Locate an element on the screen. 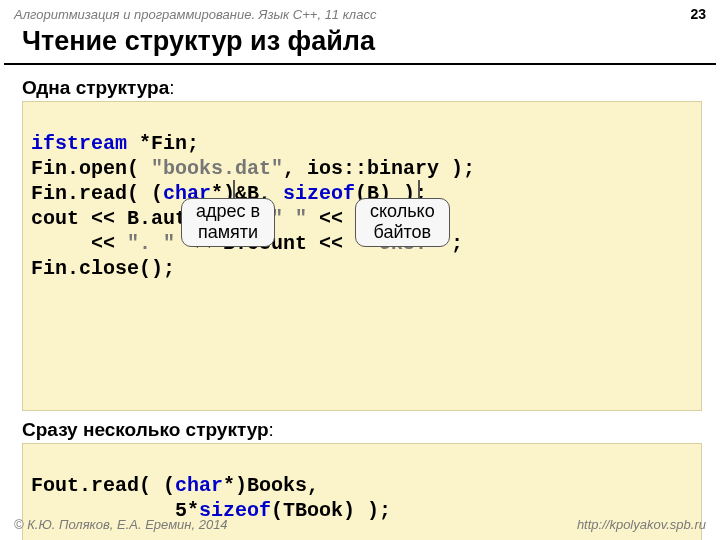 The image size is (720, 540). kw-ifstream: ifstream is located at coordinates (79, 144).